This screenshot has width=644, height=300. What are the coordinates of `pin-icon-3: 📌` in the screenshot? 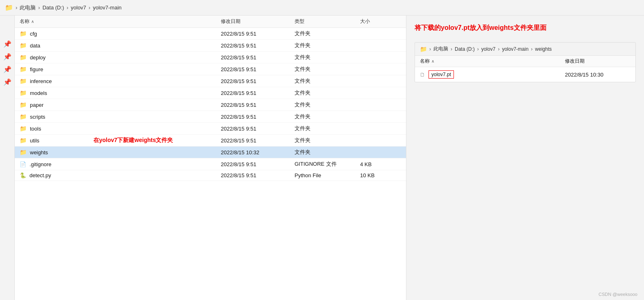 It's located at (7, 82).